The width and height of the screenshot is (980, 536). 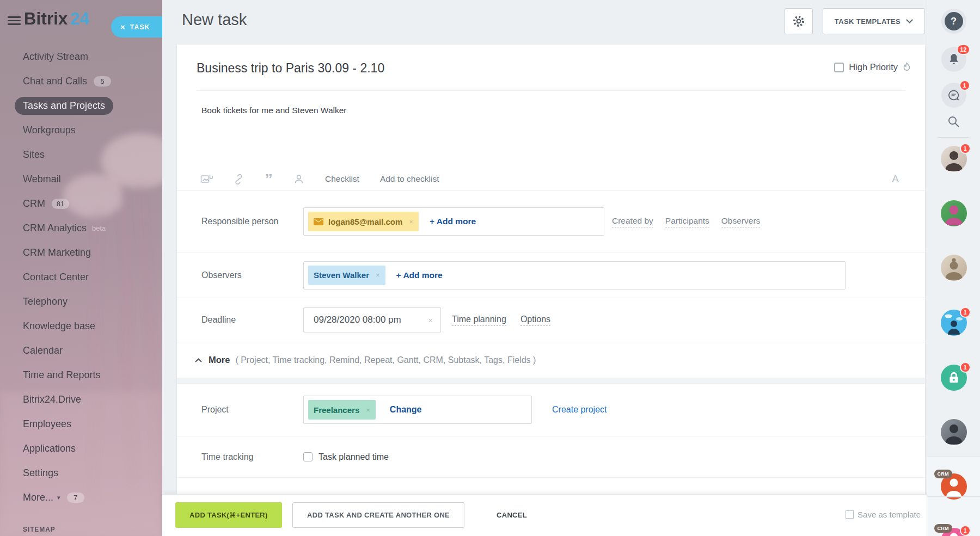 I want to click on avatar-user-man-bun, so click(x=954, y=268).